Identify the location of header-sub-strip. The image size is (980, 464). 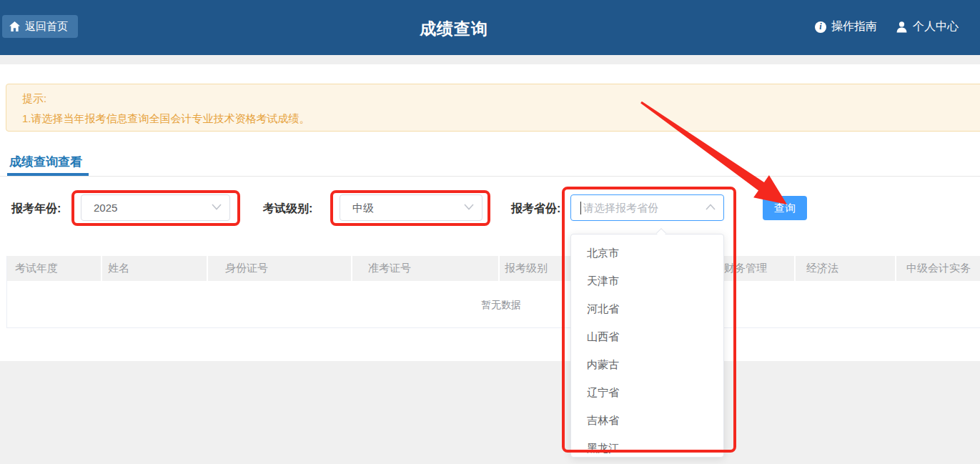
(490, 60).